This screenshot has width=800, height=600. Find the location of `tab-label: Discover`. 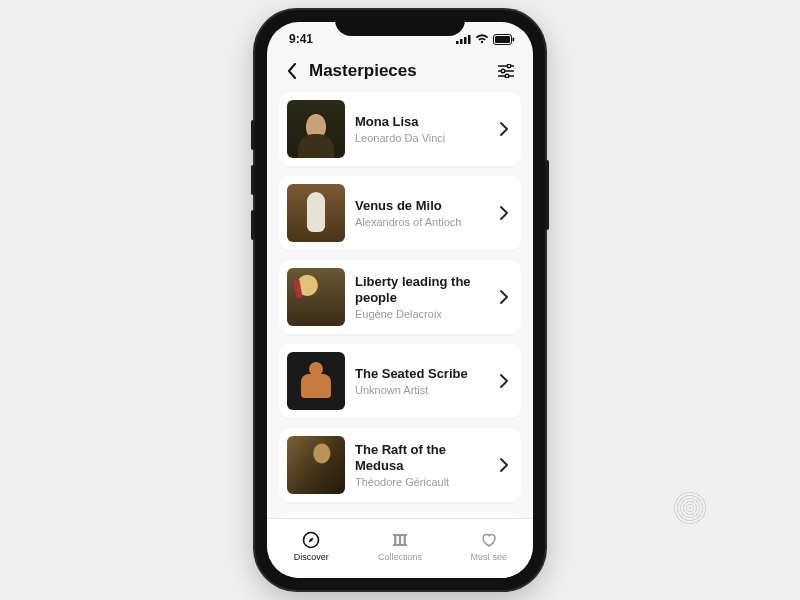

tab-label: Discover is located at coordinates (312, 557).